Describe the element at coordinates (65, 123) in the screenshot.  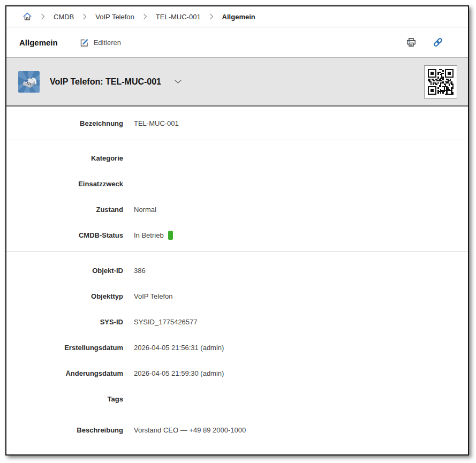
I see `field-label: Bezeichnung` at that location.